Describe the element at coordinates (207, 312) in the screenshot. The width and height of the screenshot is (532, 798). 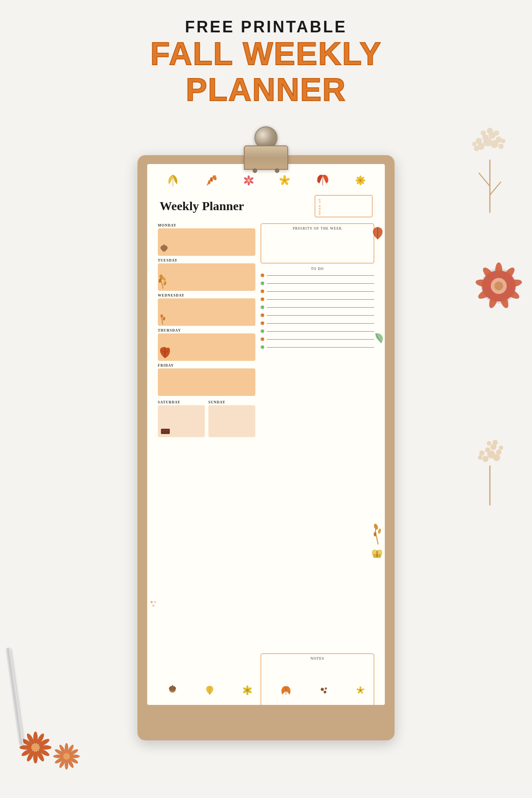
I see `wednesday-box` at that location.